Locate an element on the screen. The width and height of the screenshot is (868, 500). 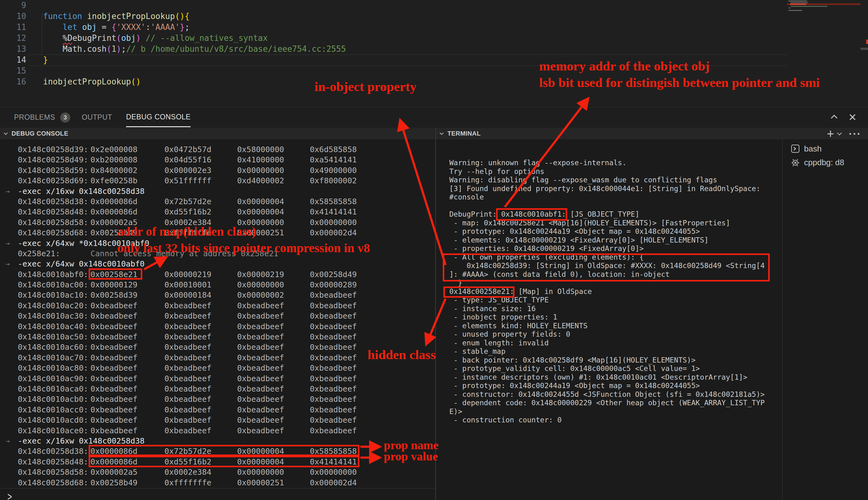
address-cell: 0x148c00258d68: is located at coordinates (54, 483).